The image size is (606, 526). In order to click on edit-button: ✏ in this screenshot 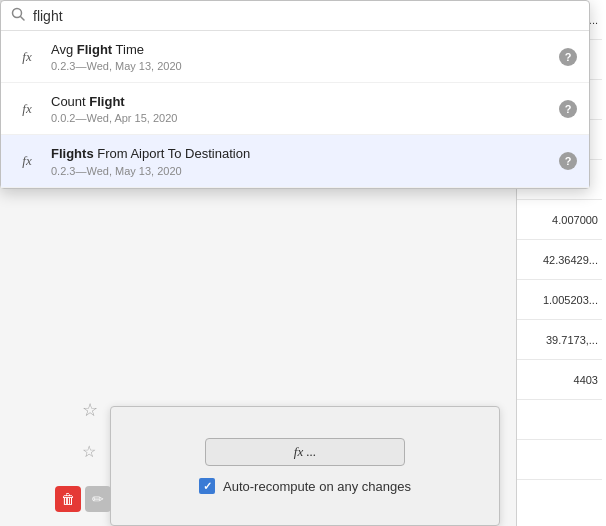, I will do `click(98, 499)`.